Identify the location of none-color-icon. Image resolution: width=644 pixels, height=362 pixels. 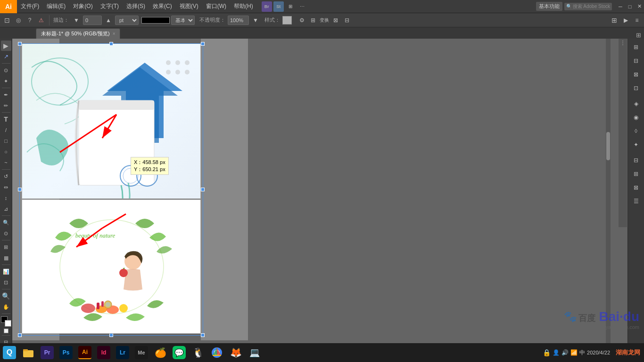
(6, 331).